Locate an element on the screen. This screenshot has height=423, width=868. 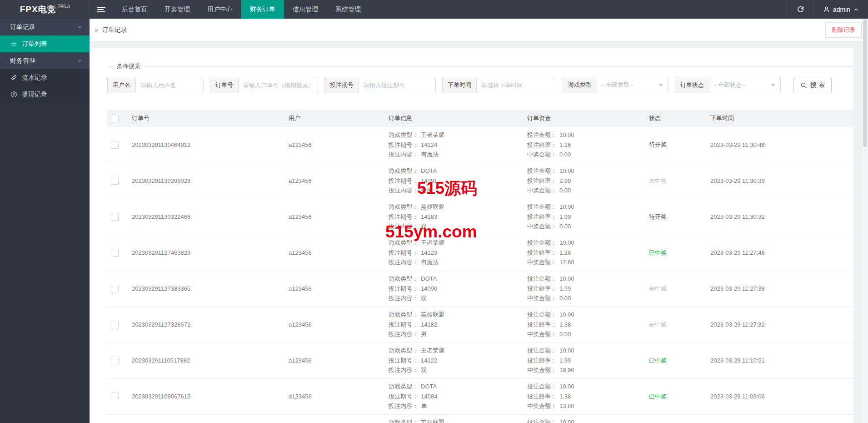
delete-records-button: 删除记录 is located at coordinates (843, 30).